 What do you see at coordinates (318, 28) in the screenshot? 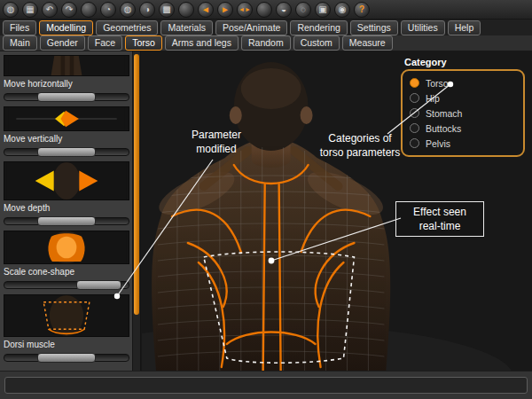
I see `menu-tab-rendering: Rendering` at bounding box center [318, 28].